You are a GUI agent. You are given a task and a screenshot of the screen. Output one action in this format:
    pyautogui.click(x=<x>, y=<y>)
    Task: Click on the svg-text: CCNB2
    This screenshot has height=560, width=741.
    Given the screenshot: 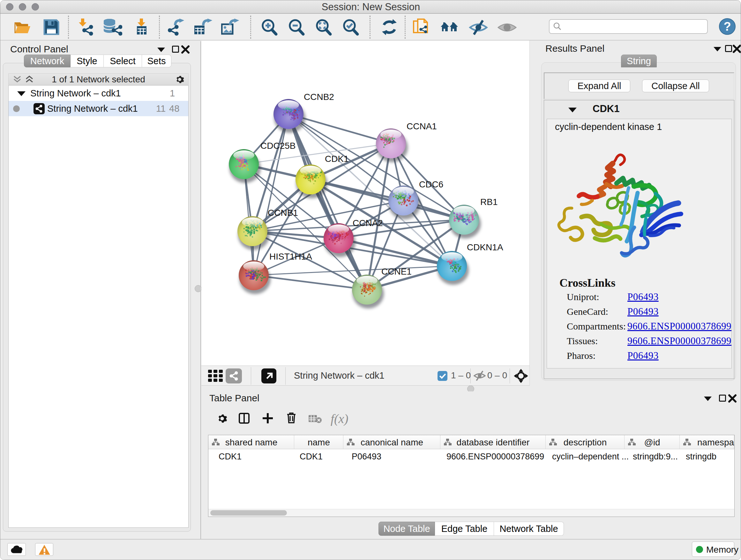 What is the action you would take?
    pyautogui.click(x=319, y=97)
    